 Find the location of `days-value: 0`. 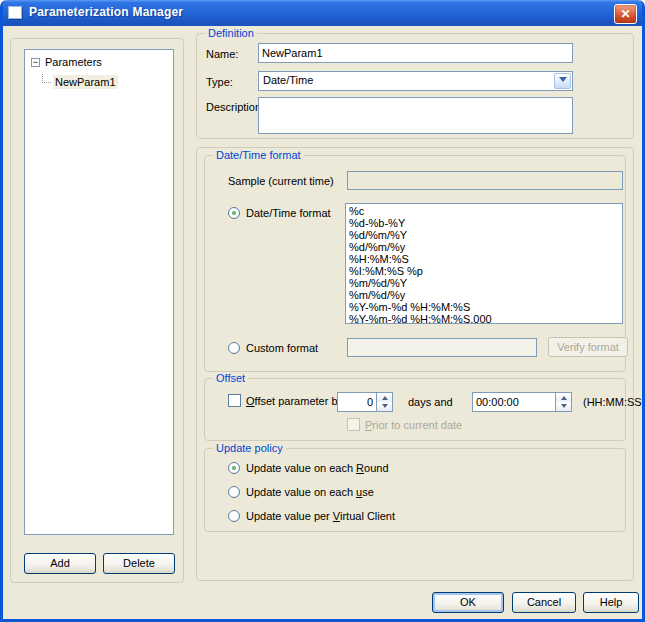

days-value: 0 is located at coordinates (357, 402).